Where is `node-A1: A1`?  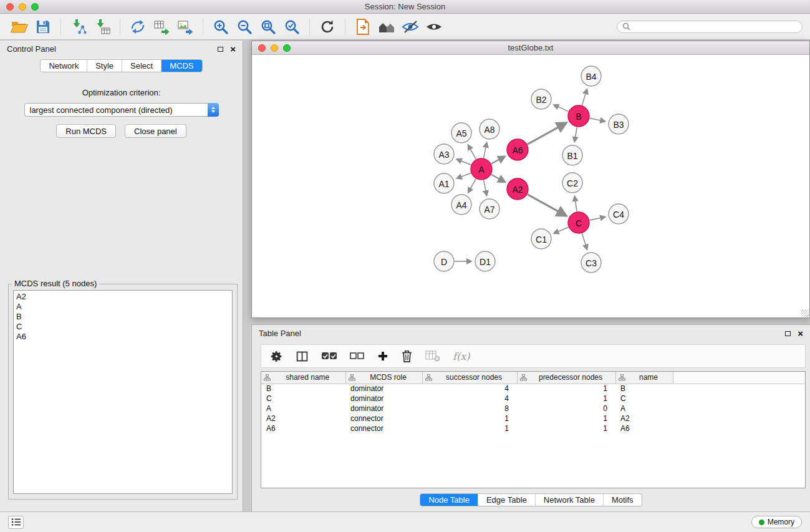
node-A1: A1 is located at coordinates (444, 183).